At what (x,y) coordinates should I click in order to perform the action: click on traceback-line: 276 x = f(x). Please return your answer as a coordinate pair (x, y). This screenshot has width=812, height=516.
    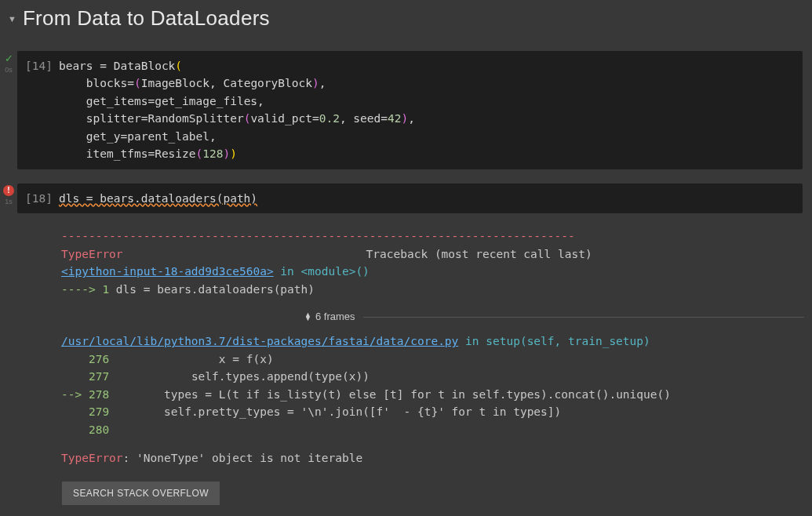
    Looking at the image, I should click on (433, 359).